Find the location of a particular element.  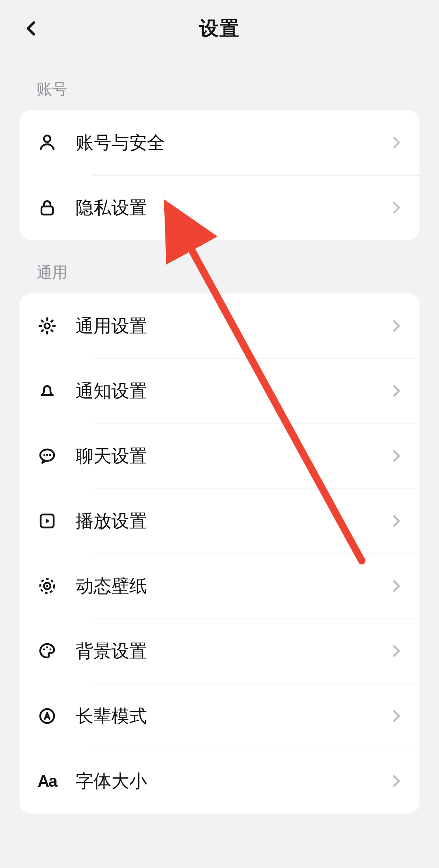

back-button is located at coordinates (32, 28).